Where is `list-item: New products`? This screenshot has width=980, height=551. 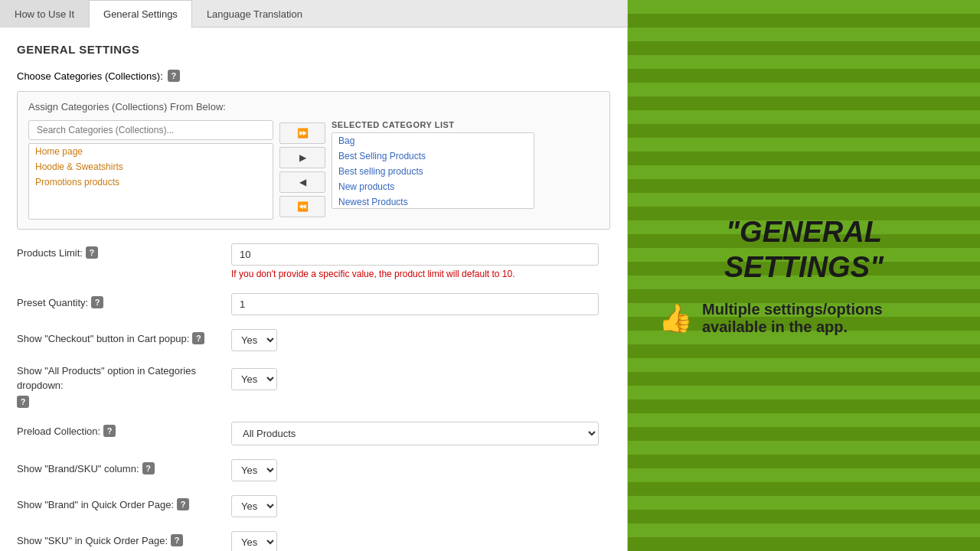
list-item: New products is located at coordinates (433, 187).